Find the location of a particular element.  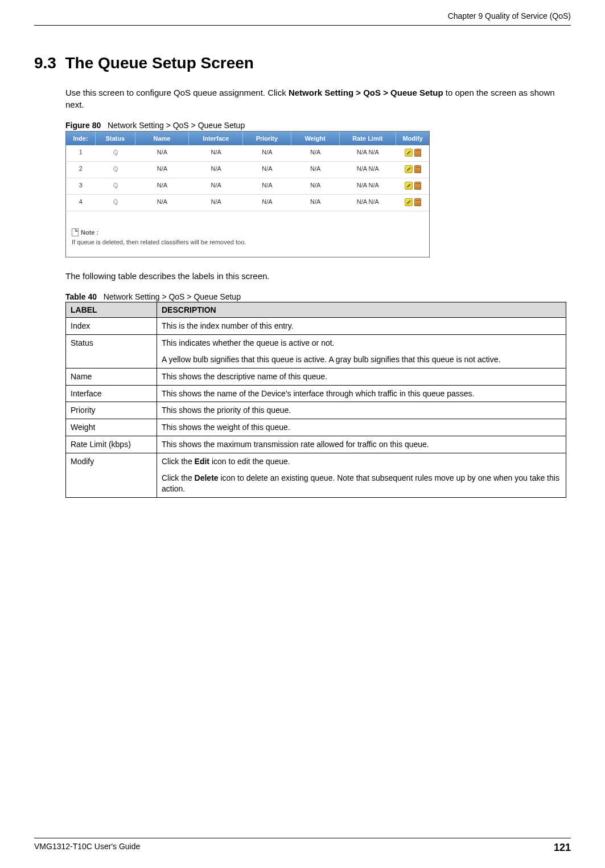

cell-label: Weight is located at coordinates (112, 428).